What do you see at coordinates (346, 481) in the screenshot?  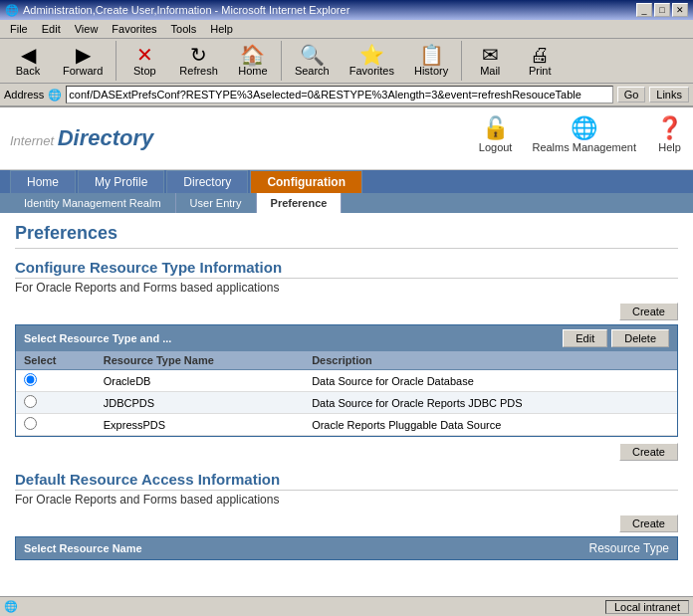 I see `default-resource-section-title: Default Resource Access Information` at bounding box center [346, 481].